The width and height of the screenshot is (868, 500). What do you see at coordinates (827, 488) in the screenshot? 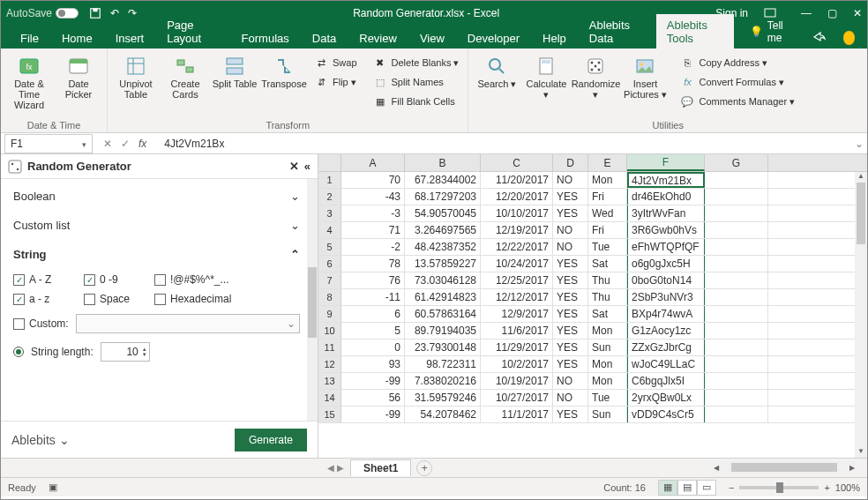
I see `zoom-in-button: +` at bounding box center [827, 488].